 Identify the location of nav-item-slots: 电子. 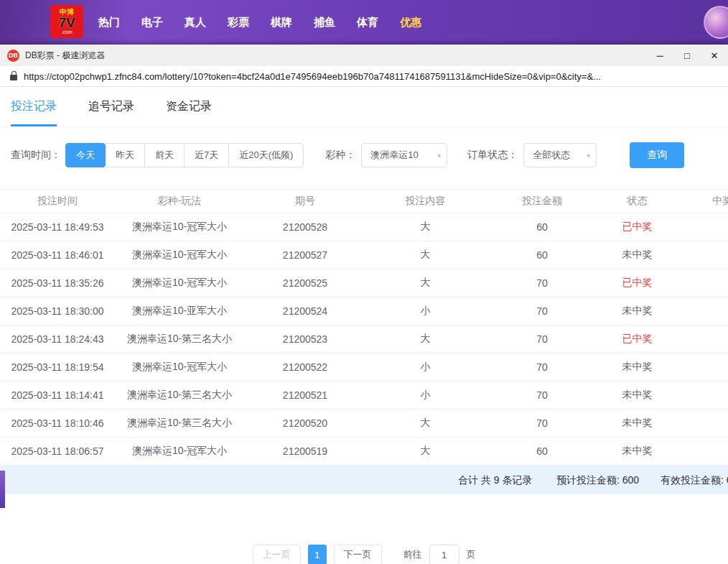
(152, 23).